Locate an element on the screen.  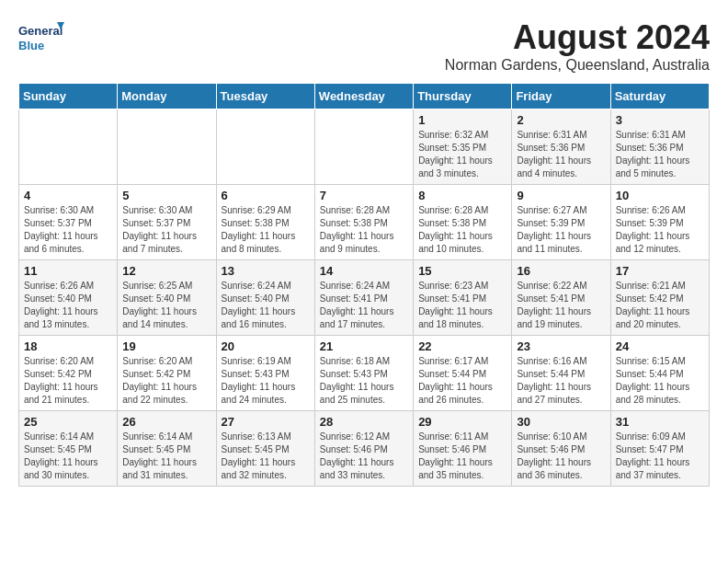
day-number: 12 is located at coordinates (166, 270).